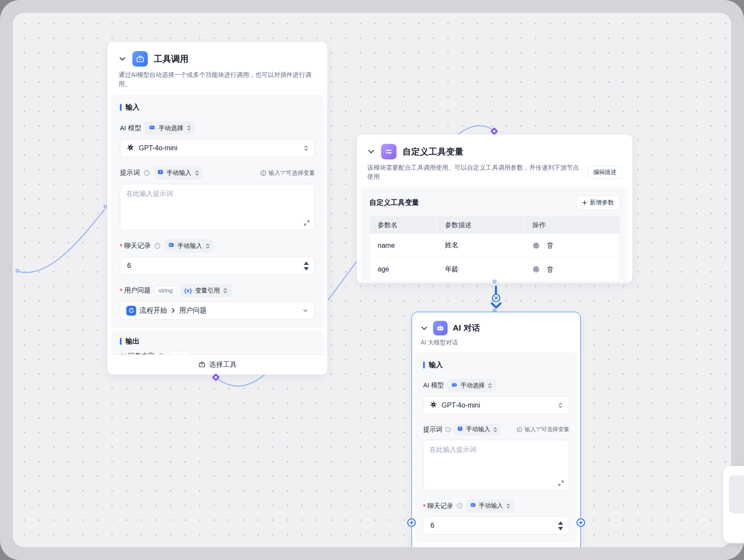  Describe the element at coordinates (561, 523) in the screenshot. I see `step-up-icon` at that location.